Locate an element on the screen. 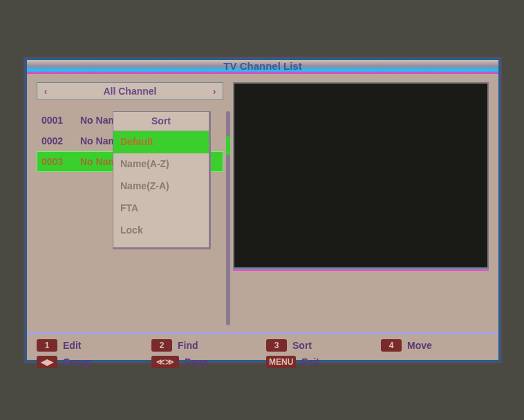  sort-option-lock: Lock is located at coordinates (161, 231).